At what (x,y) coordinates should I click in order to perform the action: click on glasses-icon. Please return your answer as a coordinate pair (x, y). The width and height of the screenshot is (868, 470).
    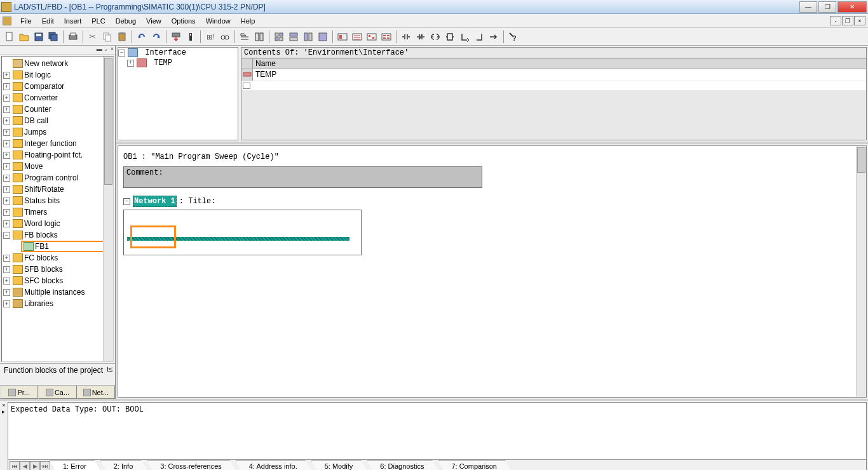
    Looking at the image, I should click on (225, 37).